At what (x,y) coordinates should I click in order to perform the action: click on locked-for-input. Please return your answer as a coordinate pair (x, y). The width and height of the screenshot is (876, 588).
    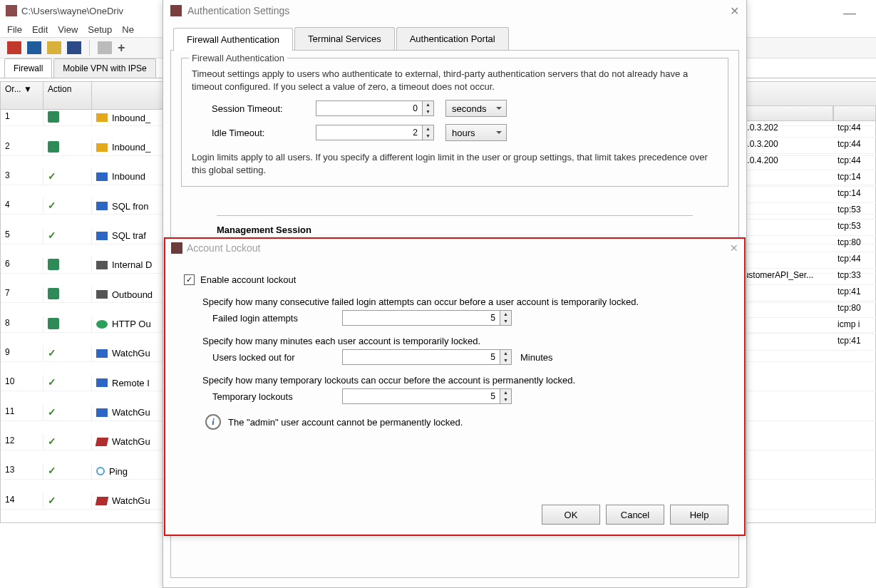
    Looking at the image, I should click on (421, 357).